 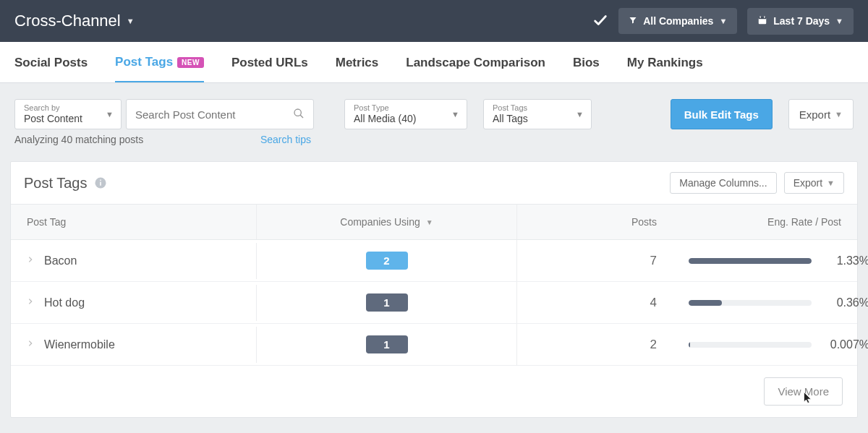 What do you see at coordinates (299, 114) in the screenshot?
I see `search-icon` at bounding box center [299, 114].